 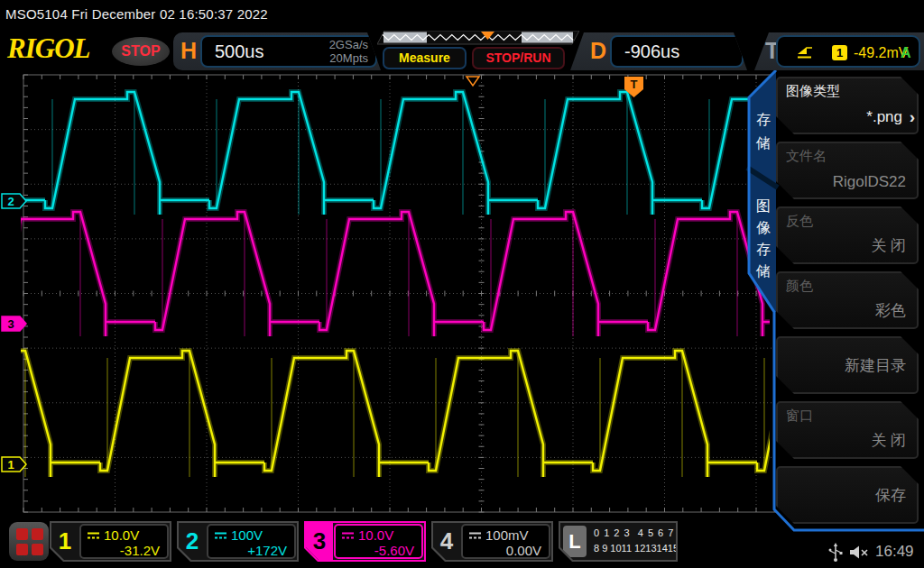 I want to click on logic-label: L, so click(x=575, y=541).